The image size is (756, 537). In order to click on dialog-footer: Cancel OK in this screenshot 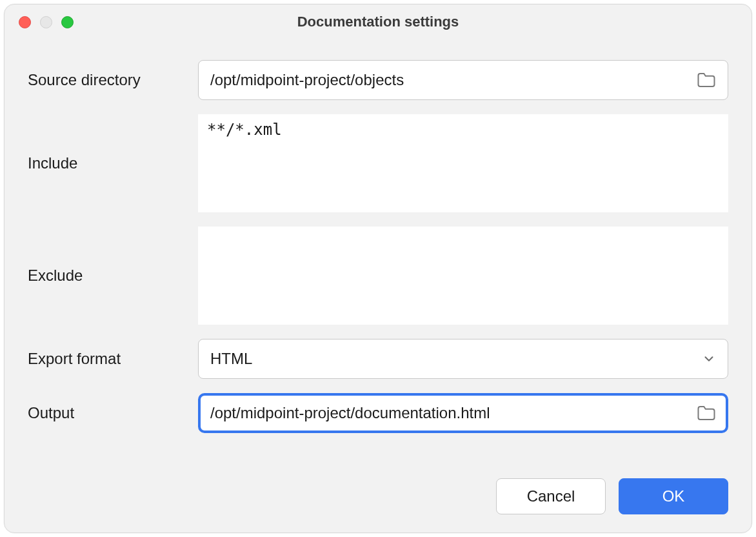, I will do `click(378, 502)`.